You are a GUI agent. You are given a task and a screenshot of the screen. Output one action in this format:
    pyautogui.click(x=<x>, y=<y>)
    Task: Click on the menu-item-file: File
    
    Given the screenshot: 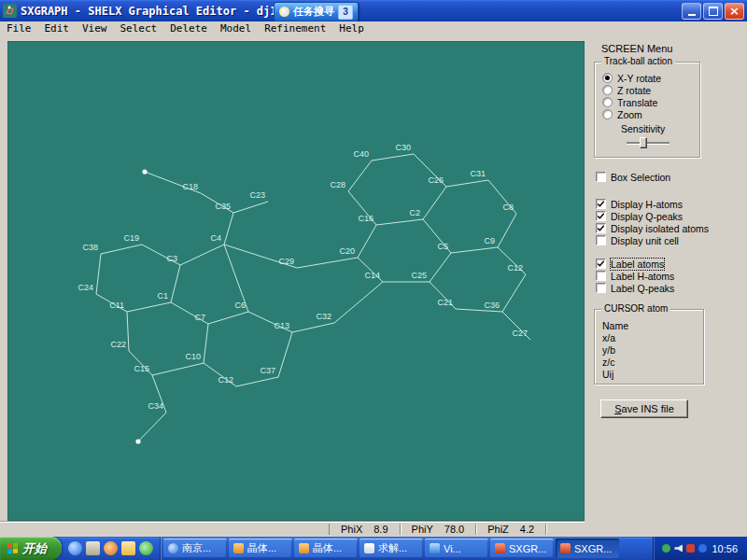 What is the action you would take?
    pyautogui.click(x=19, y=28)
    